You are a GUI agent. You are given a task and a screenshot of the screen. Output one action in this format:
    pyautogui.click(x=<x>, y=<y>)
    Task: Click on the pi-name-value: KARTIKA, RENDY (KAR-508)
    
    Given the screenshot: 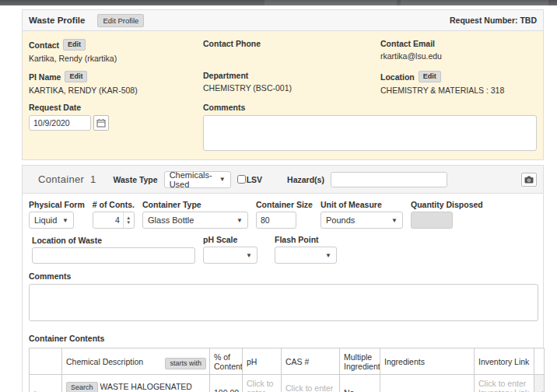 What is the action you would take?
    pyautogui.click(x=116, y=90)
    